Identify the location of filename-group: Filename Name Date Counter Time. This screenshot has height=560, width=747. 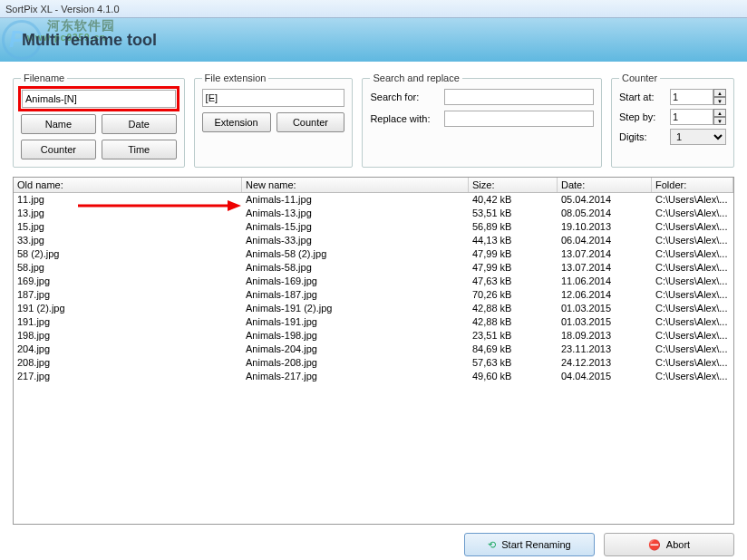
(99, 120).